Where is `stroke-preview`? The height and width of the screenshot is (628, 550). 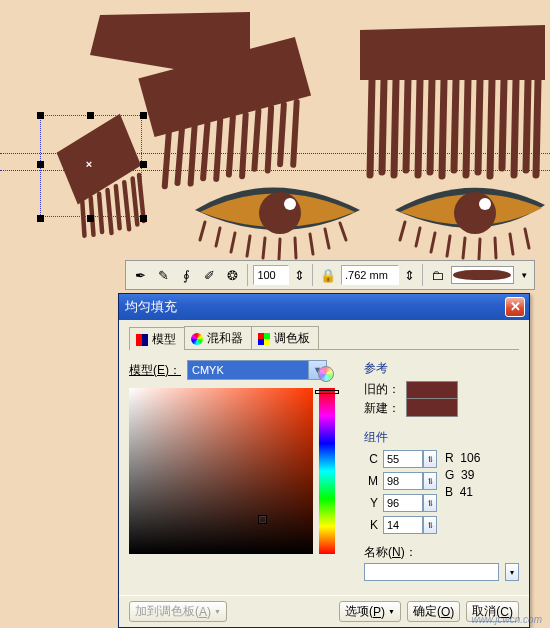 stroke-preview is located at coordinates (483, 275).